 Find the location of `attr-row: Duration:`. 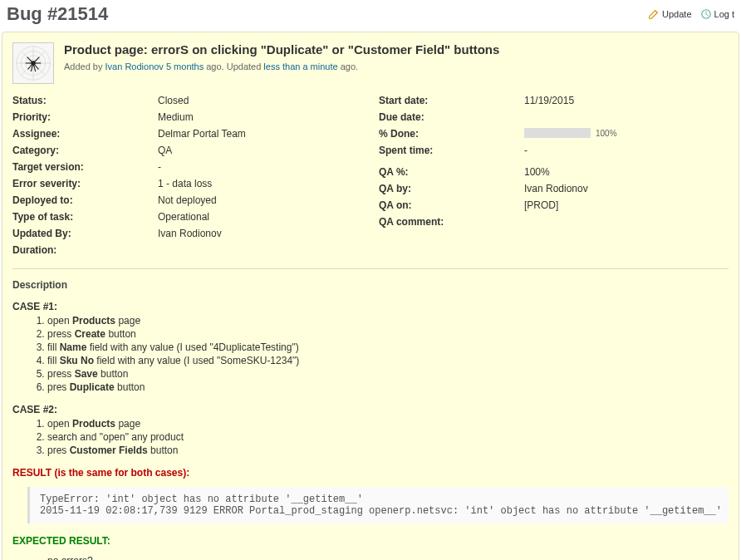

attr-row: Duration: is located at coordinates (188, 250).